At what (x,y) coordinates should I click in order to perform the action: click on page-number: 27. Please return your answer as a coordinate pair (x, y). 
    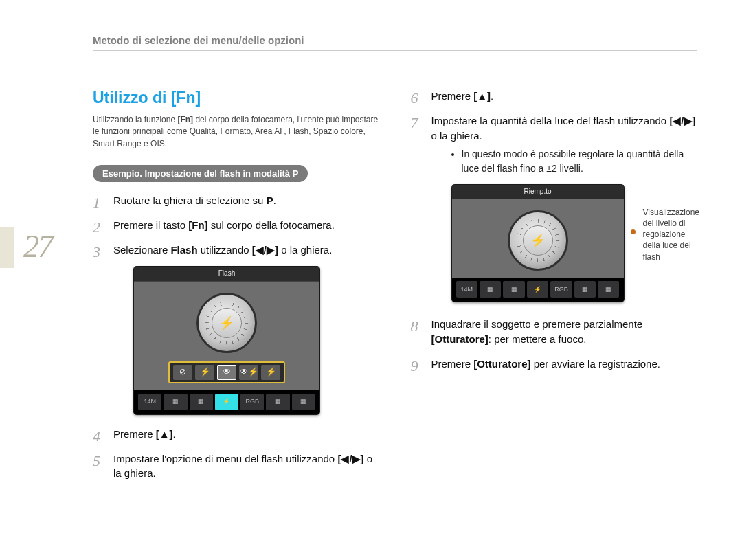
    Looking at the image, I should click on (38, 246).